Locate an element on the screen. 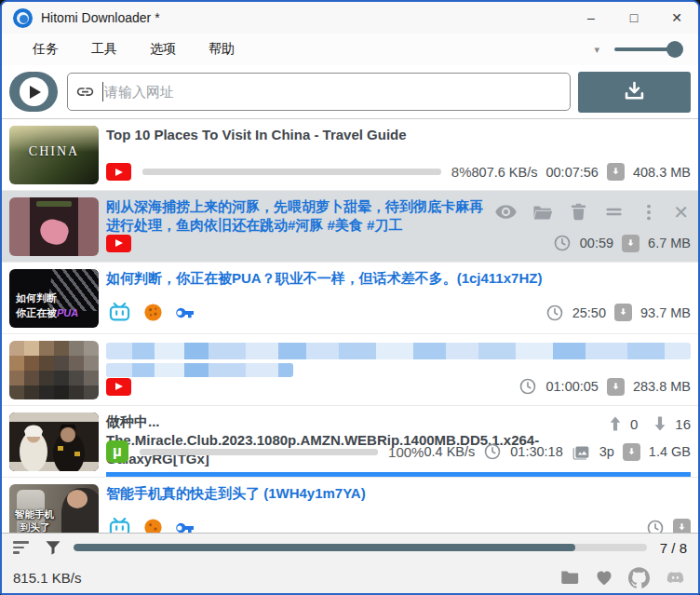 The image size is (700, 595). utorrent-icon: µ is located at coordinates (117, 452).